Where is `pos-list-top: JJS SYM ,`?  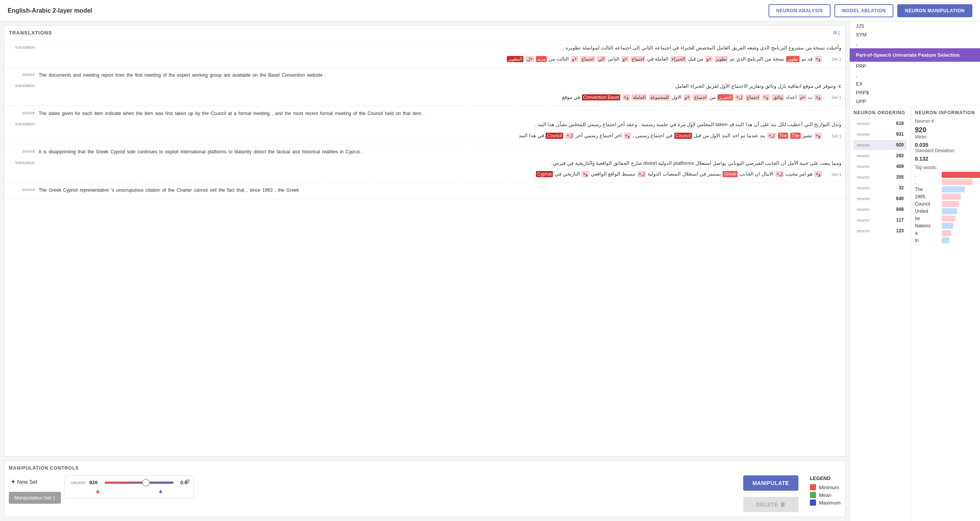 pos-list-top: JJS SYM , is located at coordinates (915, 35).